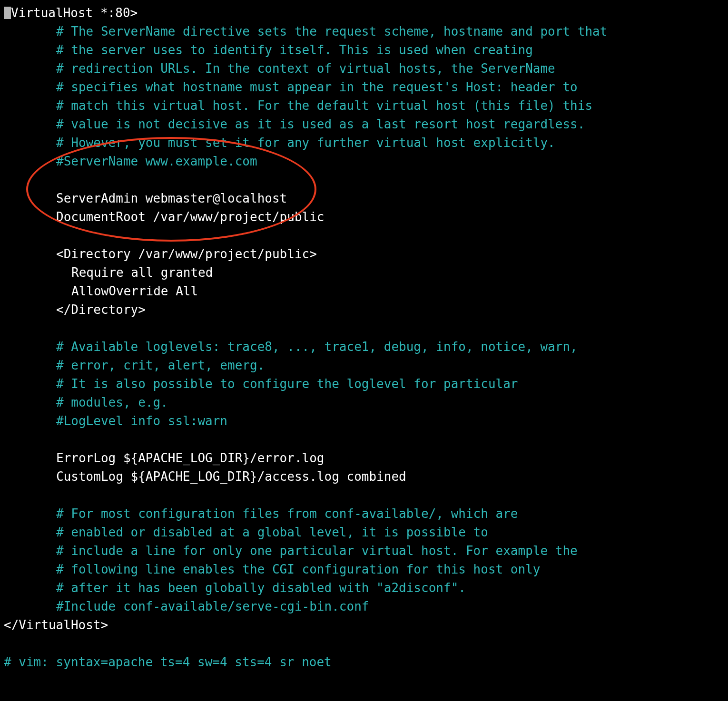  Describe the element at coordinates (190, 458) in the screenshot. I see `code-text: ErrorLog ${APACHE_LOG_DIR}/error.log` at that location.